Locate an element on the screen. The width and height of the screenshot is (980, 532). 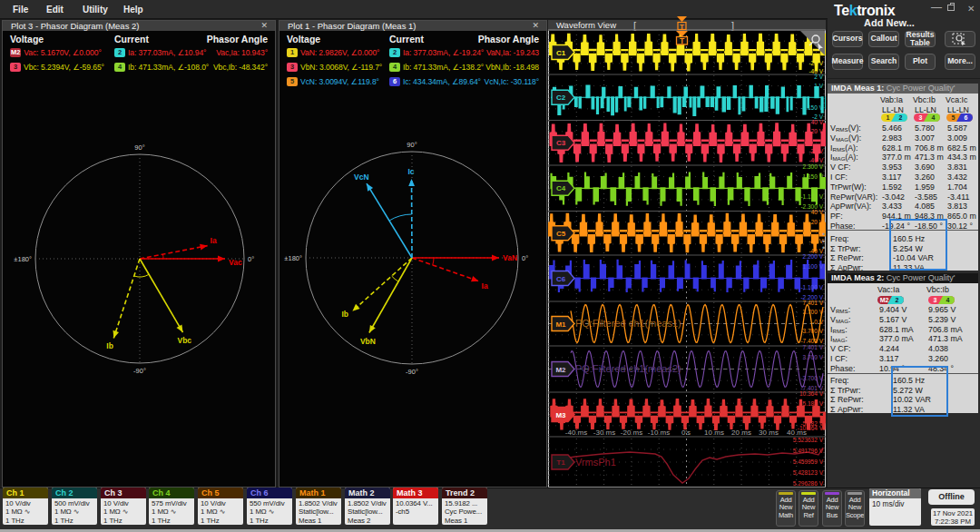
svg-text: -10.364 V is located at coordinates (811, 429).